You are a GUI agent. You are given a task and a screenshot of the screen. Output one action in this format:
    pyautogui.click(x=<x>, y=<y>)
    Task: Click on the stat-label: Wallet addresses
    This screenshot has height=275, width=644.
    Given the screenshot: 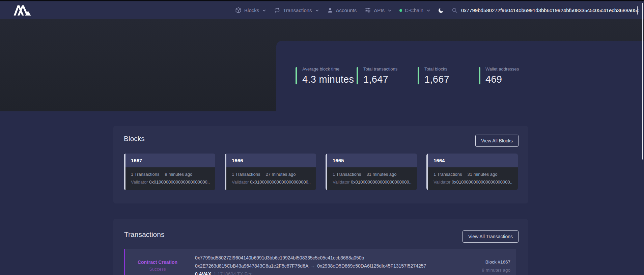 What is the action you would take?
    pyautogui.click(x=502, y=69)
    